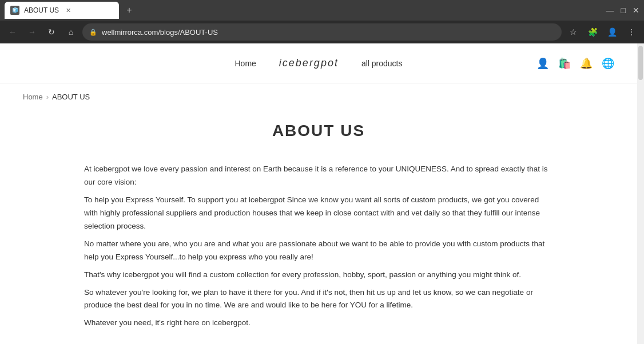 Image resolution: width=644 pixels, height=344 pixels. Describe the element at coordinates (623, 10) in the screenshot. I see `window-controls: — □ ✕` at that location.